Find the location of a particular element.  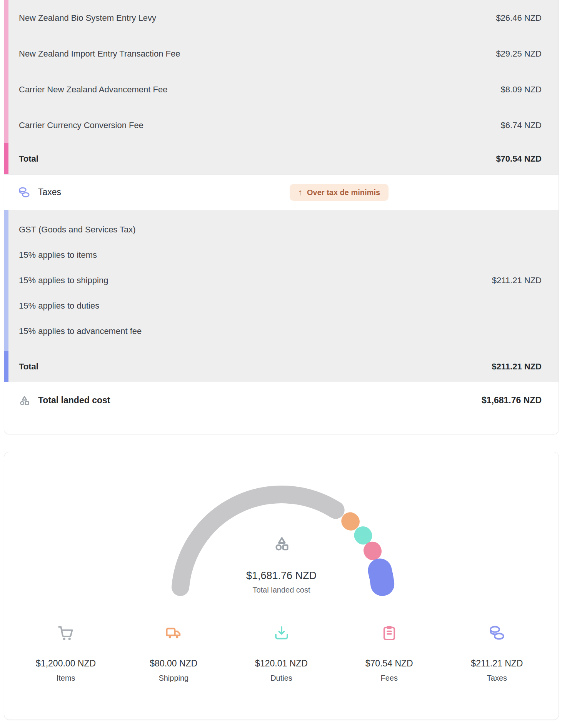

fee-label: New Zealand Bio System Entry Levy is located at coordinates (88, 18).